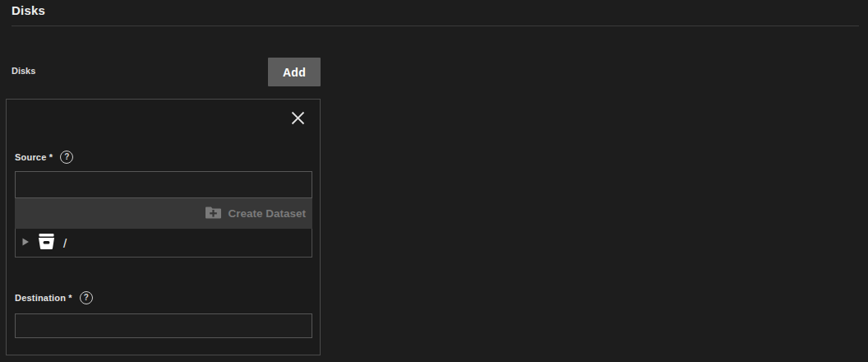 The width and height of the screenshot is (868, 362). What do you see at coordinates (67, 157) in the screenshot?
I see `source-help-icon: ?` at bounding box center [67, 157].